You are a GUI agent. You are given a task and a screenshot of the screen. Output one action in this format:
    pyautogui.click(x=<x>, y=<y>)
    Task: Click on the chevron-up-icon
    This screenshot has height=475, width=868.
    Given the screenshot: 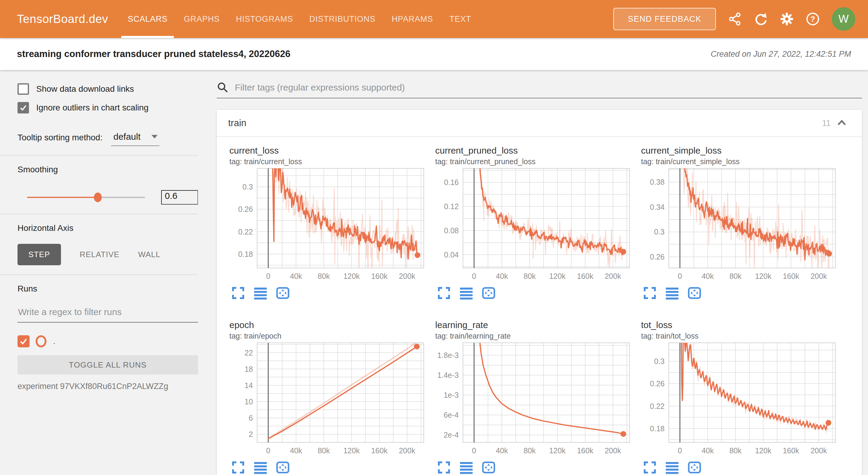 What is the action you would take?
    pyautogui.click(x=842, y=123)
    